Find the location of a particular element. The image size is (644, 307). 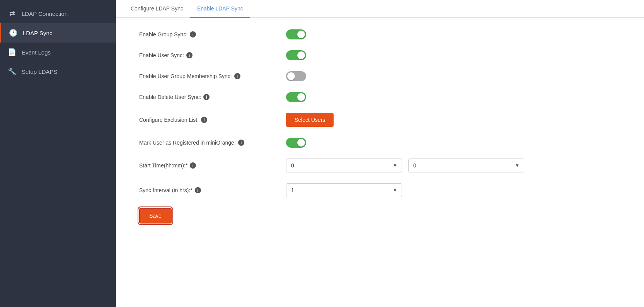

sidebar-item-ldap-sync: 🕐 LDAP Sync is located at coordinates (58, 33).